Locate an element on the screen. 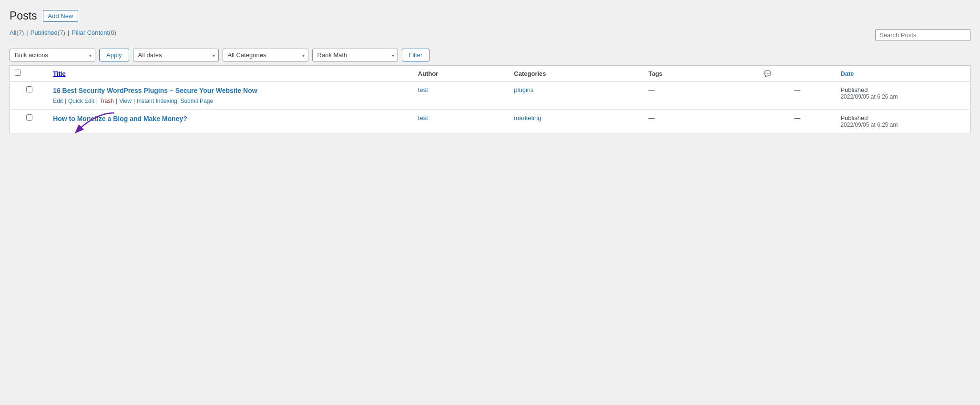 This screenshot has height=405, width=980. comment-icon: 💬 is located at coordinates (767, 73).